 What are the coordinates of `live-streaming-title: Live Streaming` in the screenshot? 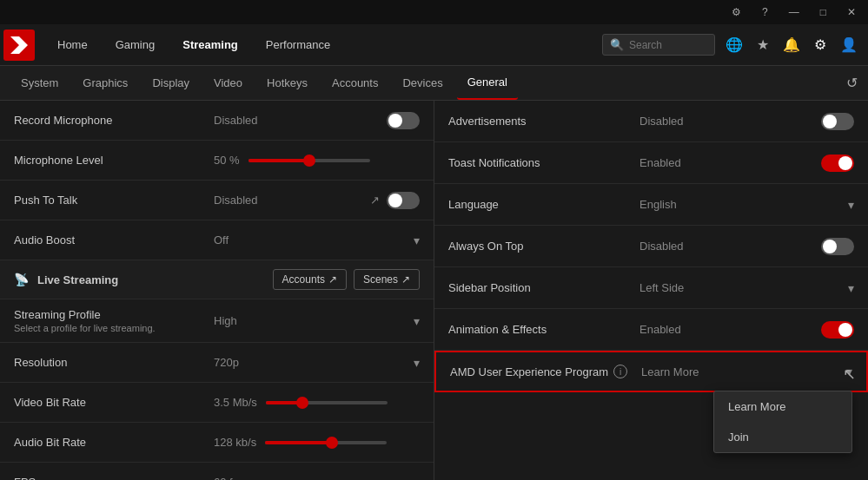 It's located at (78, 279).